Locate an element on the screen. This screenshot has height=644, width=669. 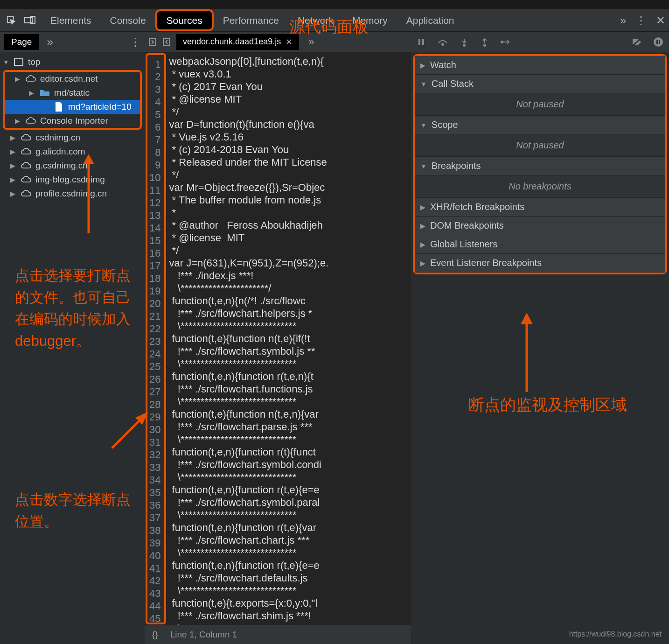
tree-item: ▶editor.csdn.net is located at coordinates (72, 79).